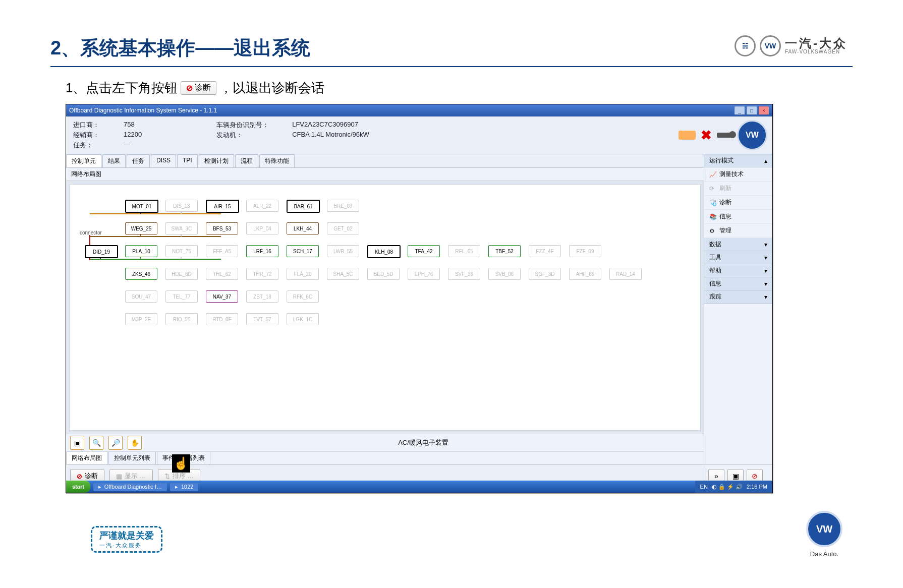 The width and height of the screenshot is (903, 588). I want to click on ecu-node-RAD_14: RAD_14, so click(626, 274).